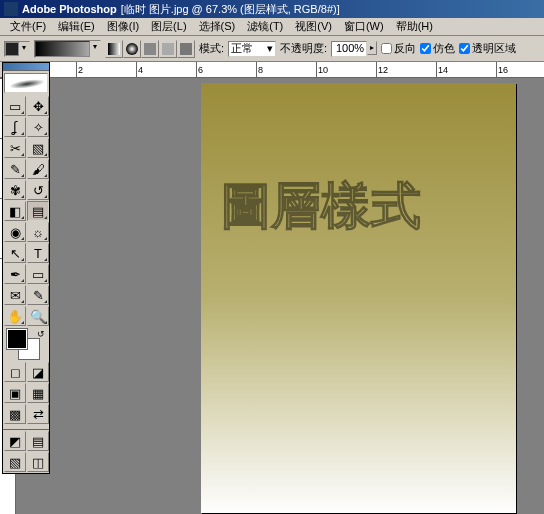 The image size is (544, 514). I want to click on angle-gradient-button, so click(150, 49).